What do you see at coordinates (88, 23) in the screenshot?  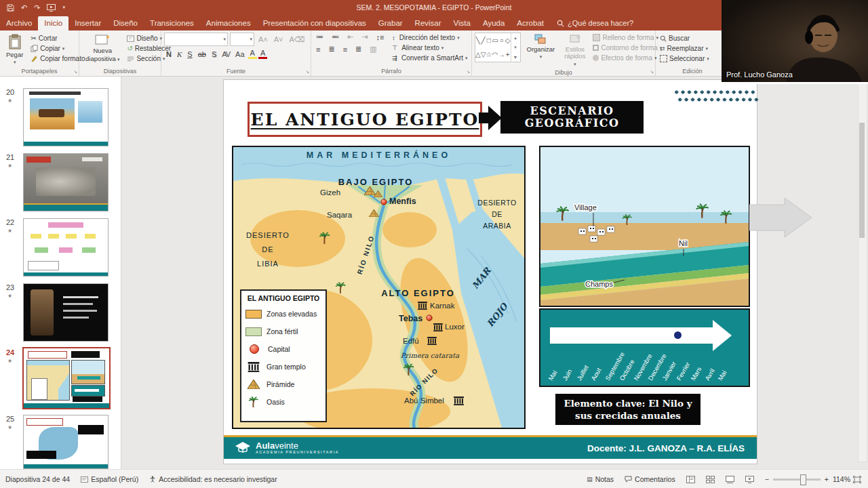 I see `tab-insertar: Insertar` at bounding box center [88, 23].